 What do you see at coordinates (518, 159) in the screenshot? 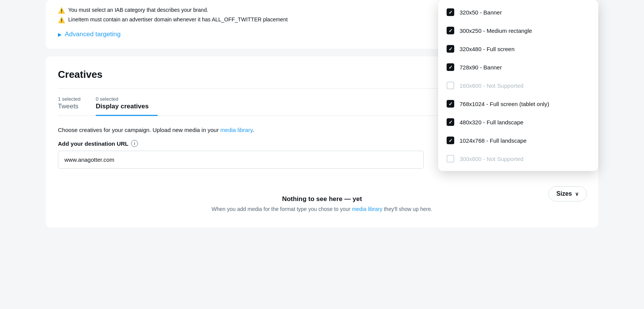
I see `dropdown-item-300x600: 300x600 - Not Supported` at bounding box center [518, 159].